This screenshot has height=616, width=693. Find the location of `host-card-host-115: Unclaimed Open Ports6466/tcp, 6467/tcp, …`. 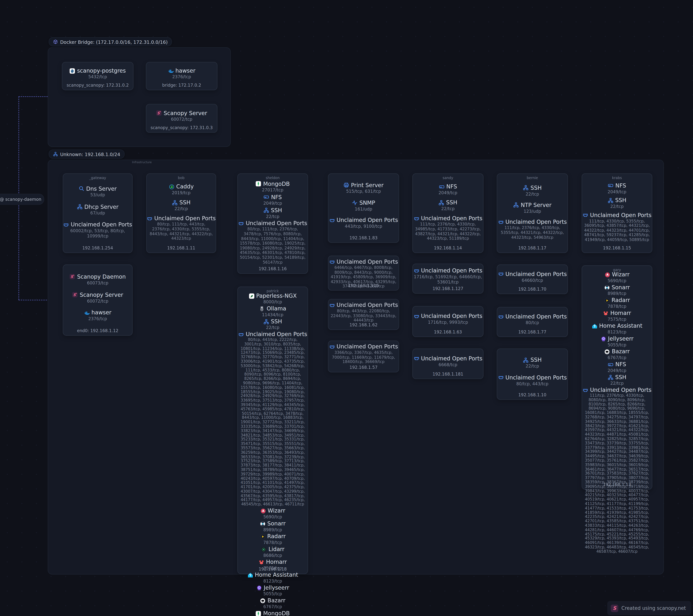

host-card-host-115: Unclaimed Open Ports6466/tcp, 6467/tcp, … is located at coordinates (363, 273).